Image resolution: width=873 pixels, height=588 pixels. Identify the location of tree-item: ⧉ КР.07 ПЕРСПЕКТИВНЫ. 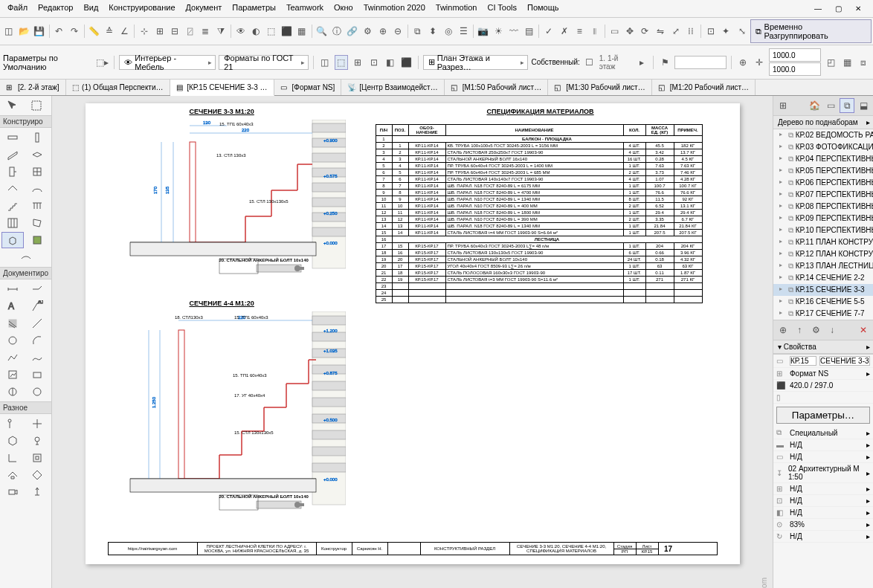
(823, 195).